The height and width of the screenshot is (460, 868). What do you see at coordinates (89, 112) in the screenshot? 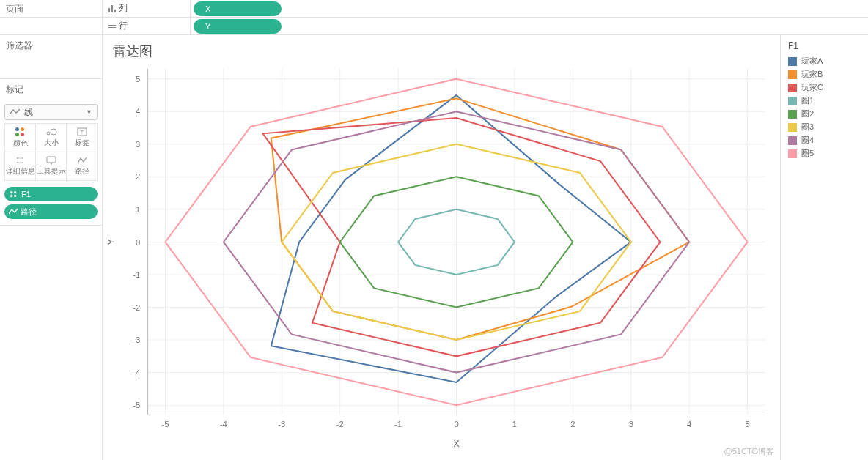
I see `chevron-down-icon: ▼` at bounding box center [89, 112].